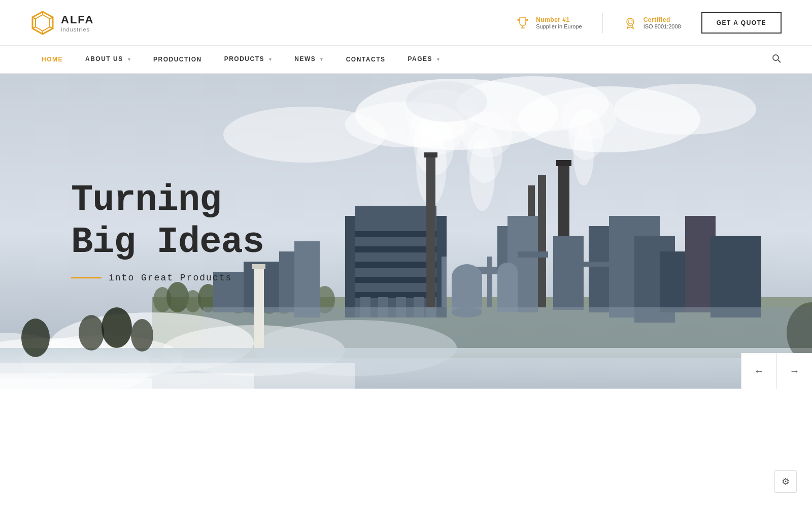 This screenshot has width=812, height=508. I want to click on supplier-value: Supplier in Europe, so click(559, 26).